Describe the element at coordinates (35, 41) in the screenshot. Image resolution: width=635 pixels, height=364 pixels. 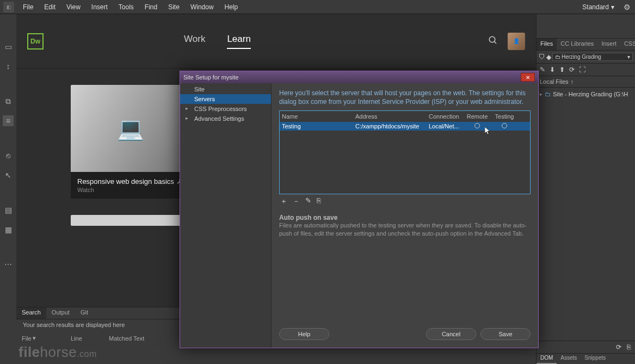
I see `dreamweaver-logo-icon: Dw` at that location.